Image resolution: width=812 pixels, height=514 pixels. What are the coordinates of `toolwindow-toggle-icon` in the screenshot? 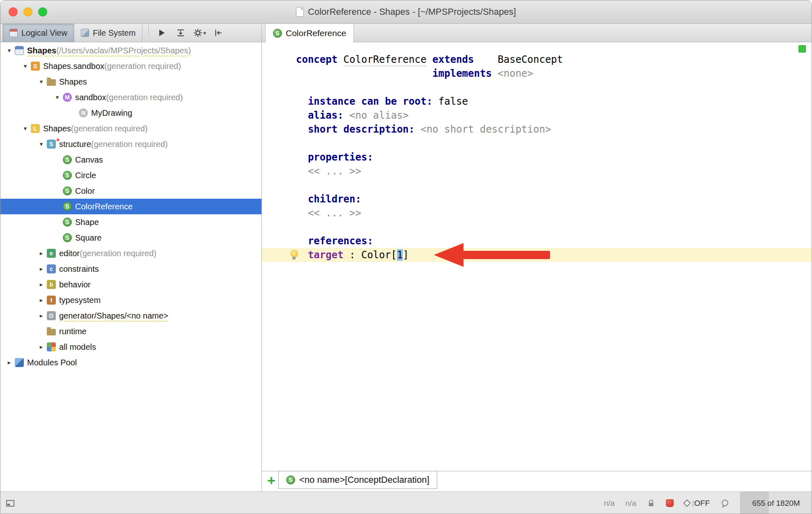 It's located at (10, 503).